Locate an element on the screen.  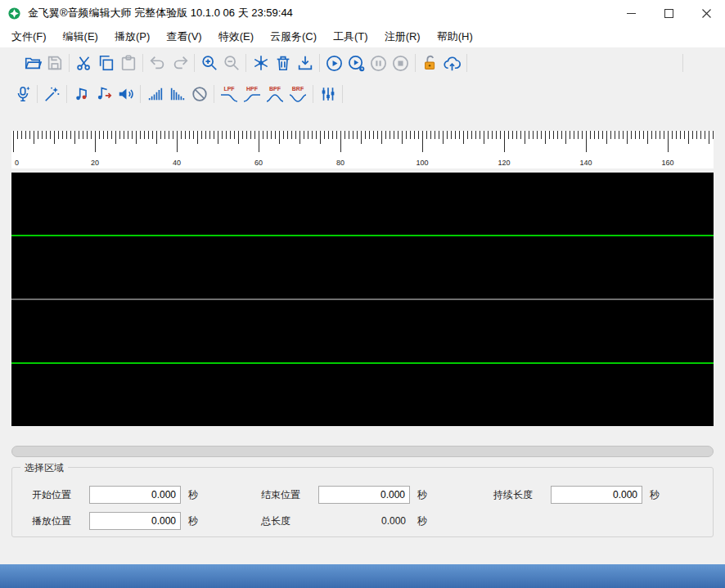
play-icon is located at coordinates (334, 64).